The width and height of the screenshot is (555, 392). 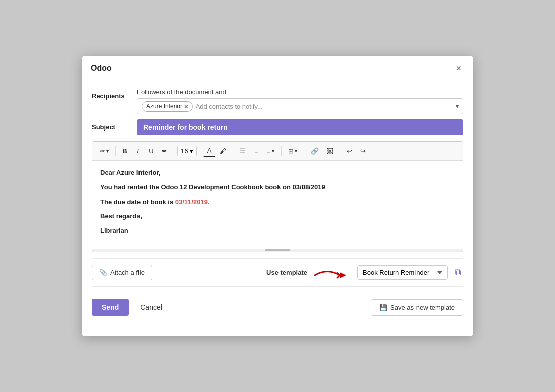 What do you see at coordinates (130, 187) in the screenshot?
I see `body-line1-plain: You had rented the` at bounding box center [130, 187].